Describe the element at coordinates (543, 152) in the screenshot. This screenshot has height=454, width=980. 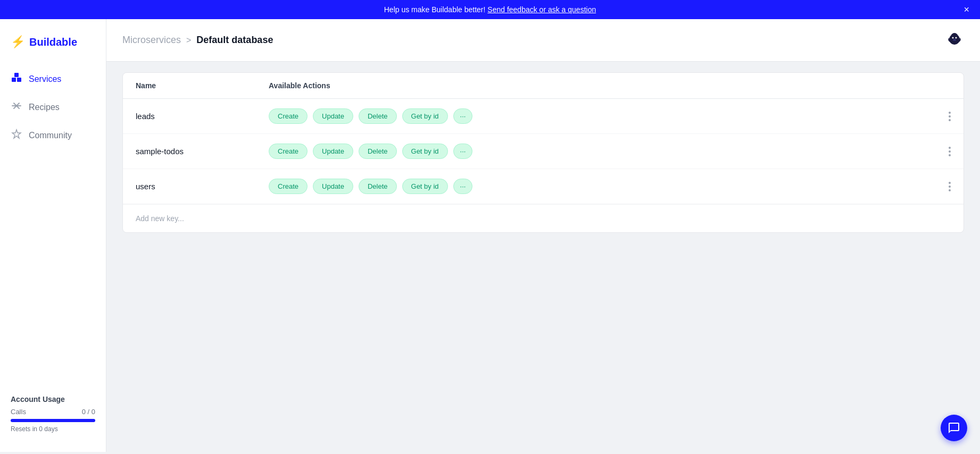
I see `table-row: sample-todos Create Update Delete Get by…` at that location.